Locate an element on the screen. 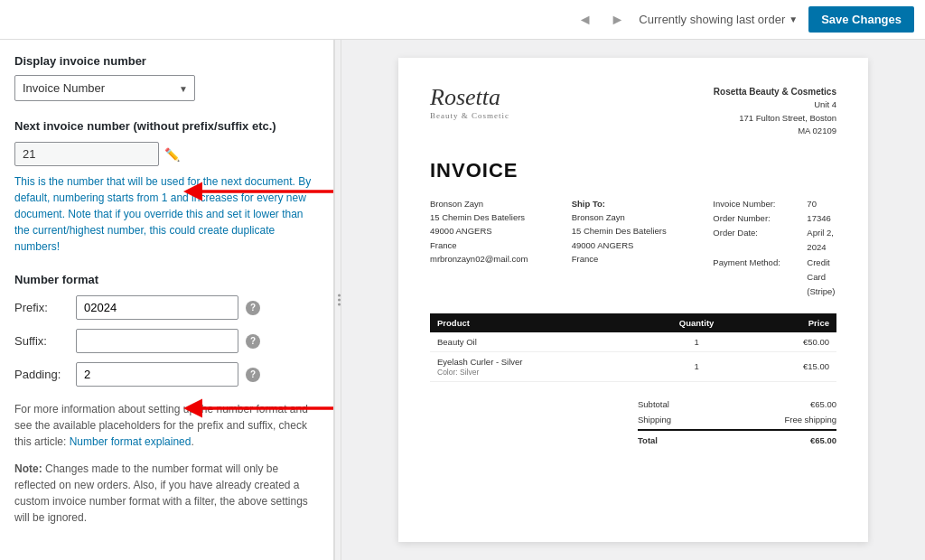  company-addr2: 171 Fulton Street, Boston is located at coordinates (788, 117).